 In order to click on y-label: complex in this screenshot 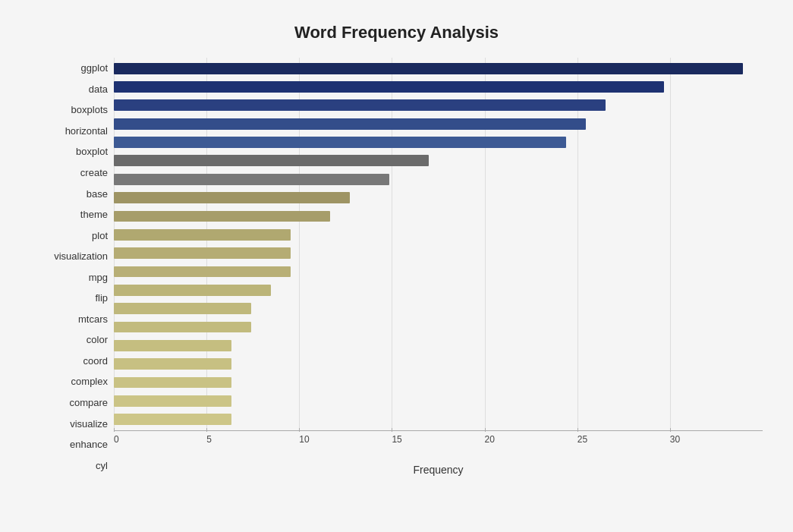, I will do `click(90, 381)`.